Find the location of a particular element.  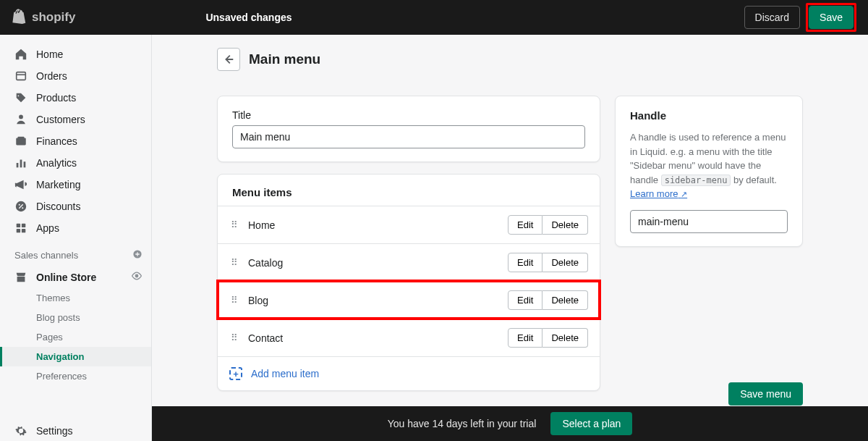

sidebar-sub-blog-posts: Blog posts is located at coordinates (75, 317).